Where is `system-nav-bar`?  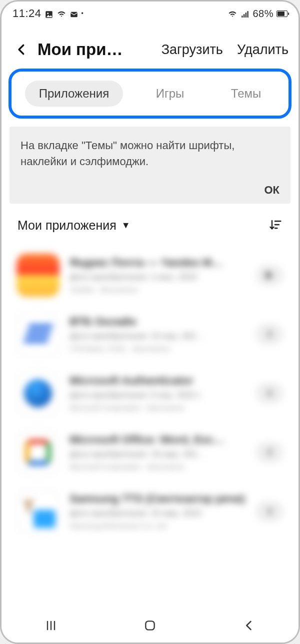 system-nav-bar is located at coordinates (150, 626).